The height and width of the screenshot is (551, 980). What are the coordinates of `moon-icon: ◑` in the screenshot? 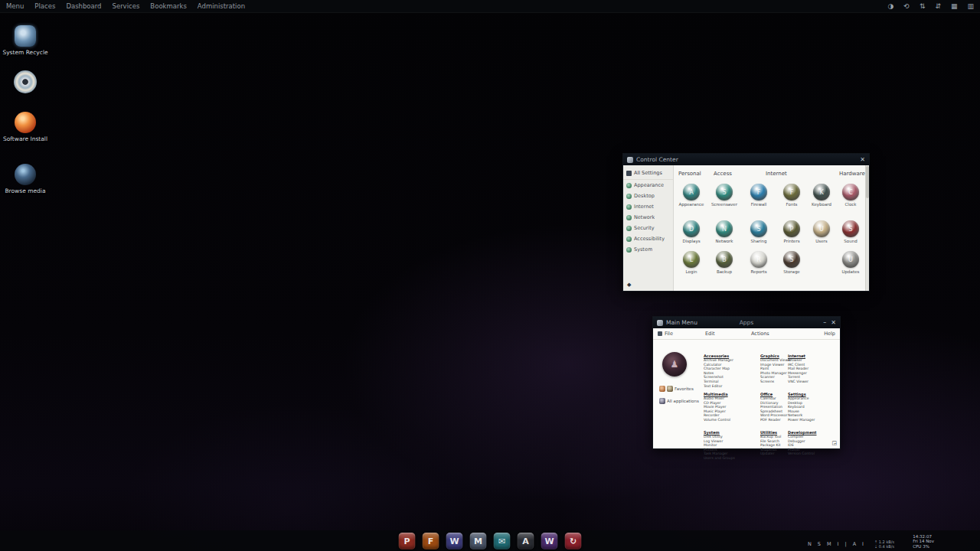 It's located at (890, 6).